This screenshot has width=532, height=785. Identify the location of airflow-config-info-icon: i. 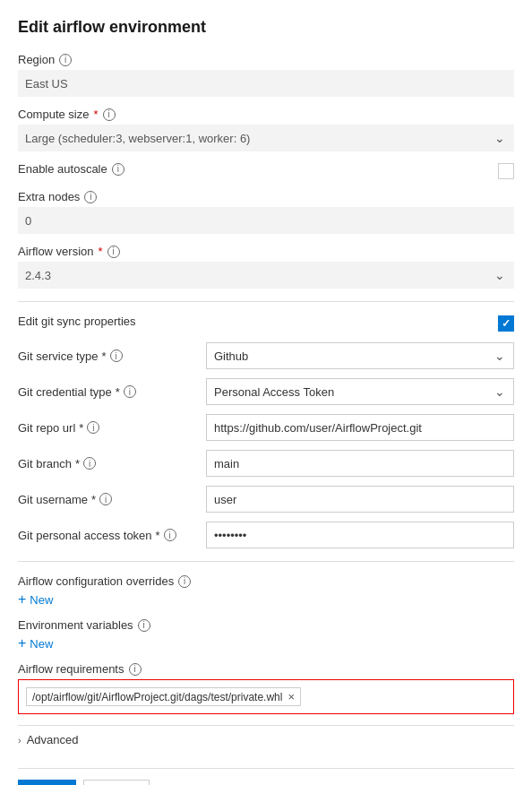
(184, 582).